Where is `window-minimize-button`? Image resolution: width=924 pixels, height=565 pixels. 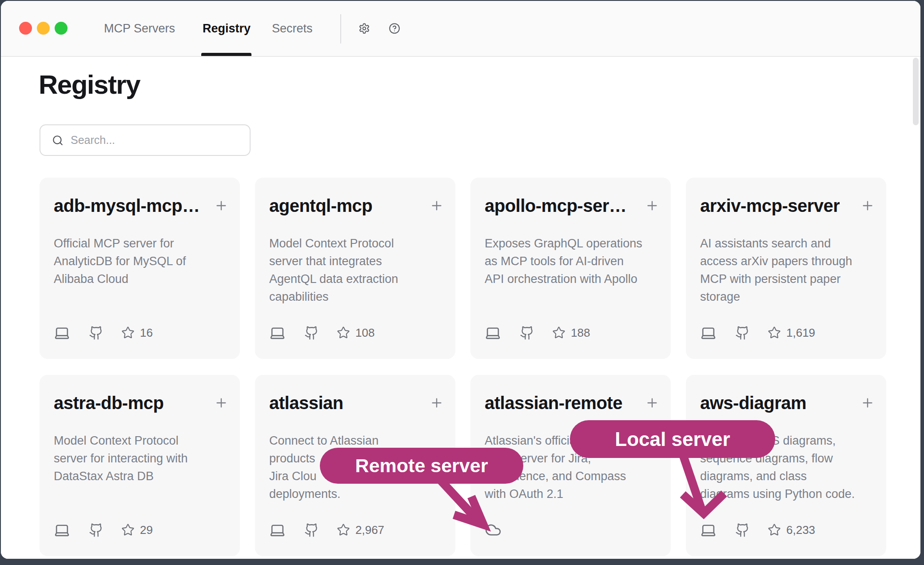 window-minimize-button is located at coordinates (44, 28).